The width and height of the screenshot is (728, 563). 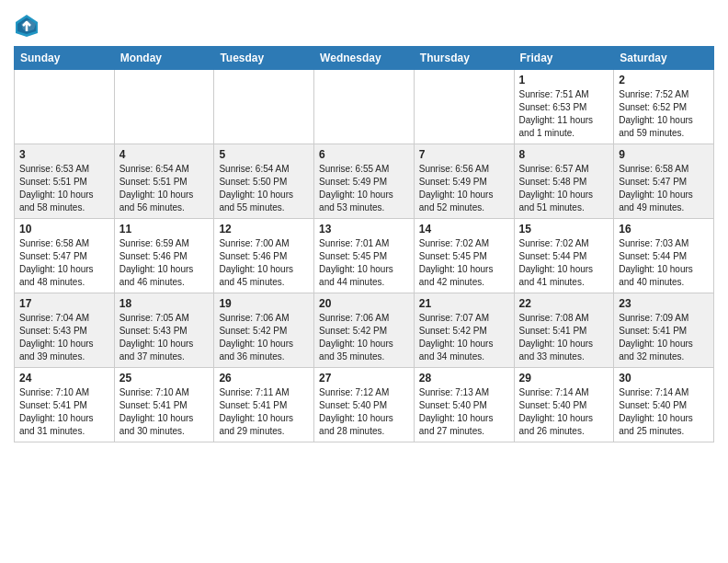 I want to click on calendar-cell: 23Sunrise: 7:09 AM Sunset: 5:41 PM Dayli…, so click(x=664, y=331).